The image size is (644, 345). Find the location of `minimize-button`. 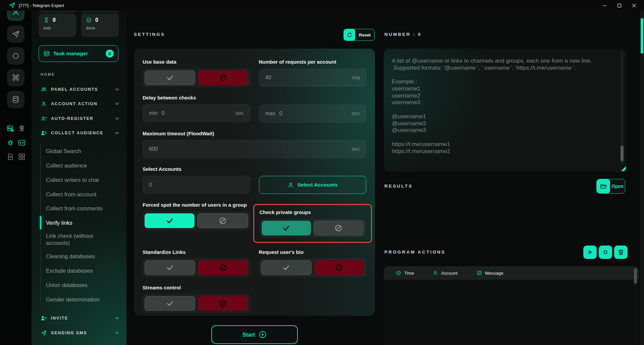

minimize-button is located at coordinates (604, 5).